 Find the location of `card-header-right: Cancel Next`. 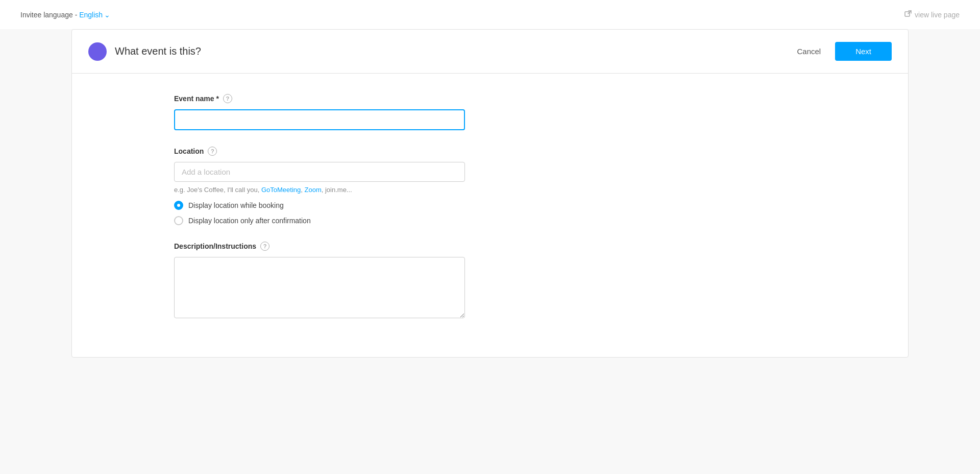

card-header-right: Cancel Next is located at coordinates (840, 51).